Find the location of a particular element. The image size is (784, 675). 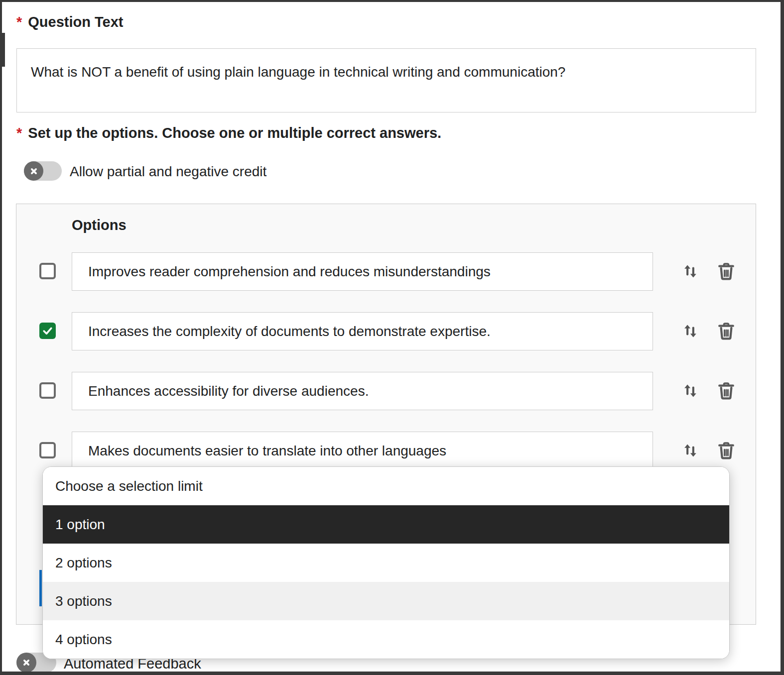

question-text-input: What is NOT a benefit of using plain lan… is located at coordinates (387, 81).